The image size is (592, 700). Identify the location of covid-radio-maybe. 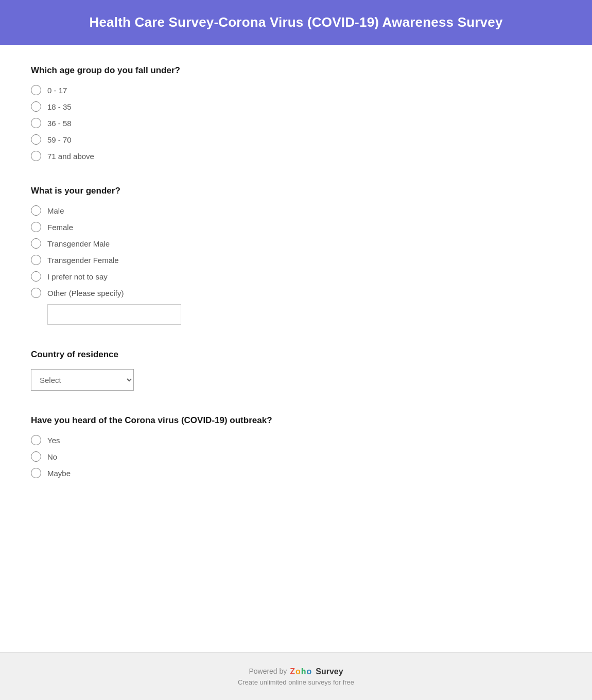
(36, 473).